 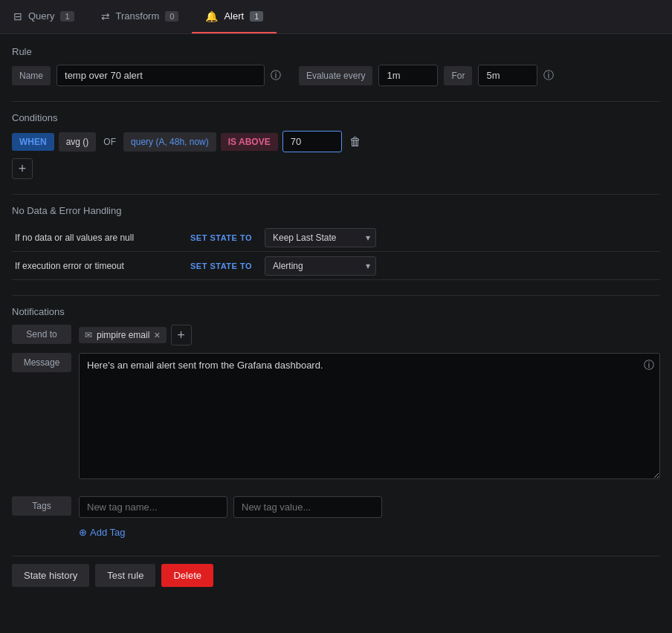 What do you see at coordinates (125, 575) in the screenshot?
I see `test-rule-button: Test rule` at bounding box center [125, 575].